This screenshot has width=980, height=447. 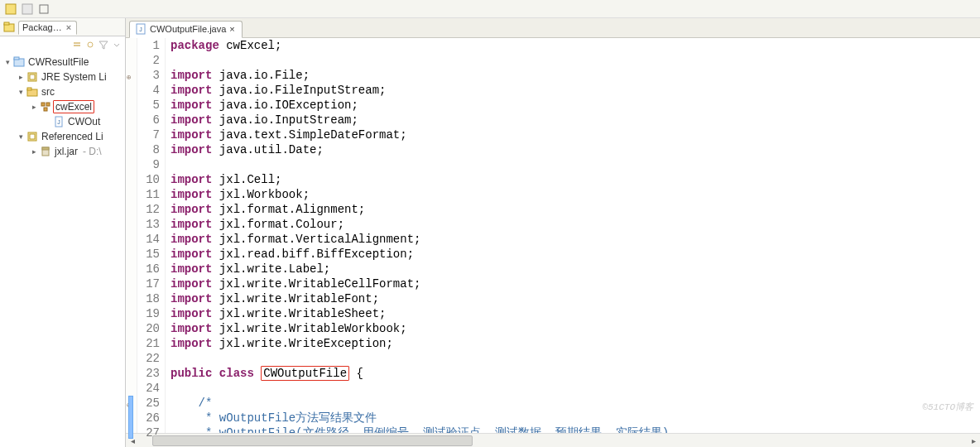 I want to click on package-icon, so click(x=46, y=107).